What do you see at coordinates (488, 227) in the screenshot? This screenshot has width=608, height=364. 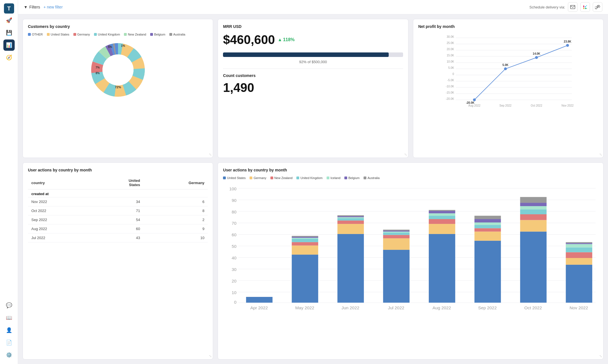 I see `bar-sep-uk` at bounding box center [488, 227].